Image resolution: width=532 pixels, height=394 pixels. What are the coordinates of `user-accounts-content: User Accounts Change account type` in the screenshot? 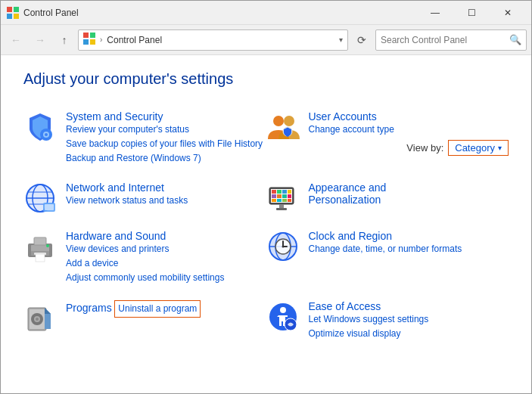 It's located at (409, 124).